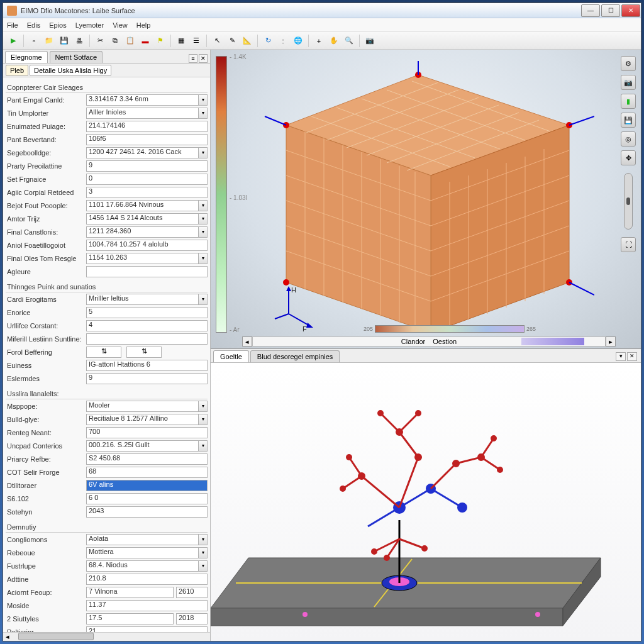 Image resolution: width=644 pixels, height=644 pixels. What do you see at coordinates (147, 126) in the screenshot?
I see `property-input: 214.174146` at bounding box center [147, 126].